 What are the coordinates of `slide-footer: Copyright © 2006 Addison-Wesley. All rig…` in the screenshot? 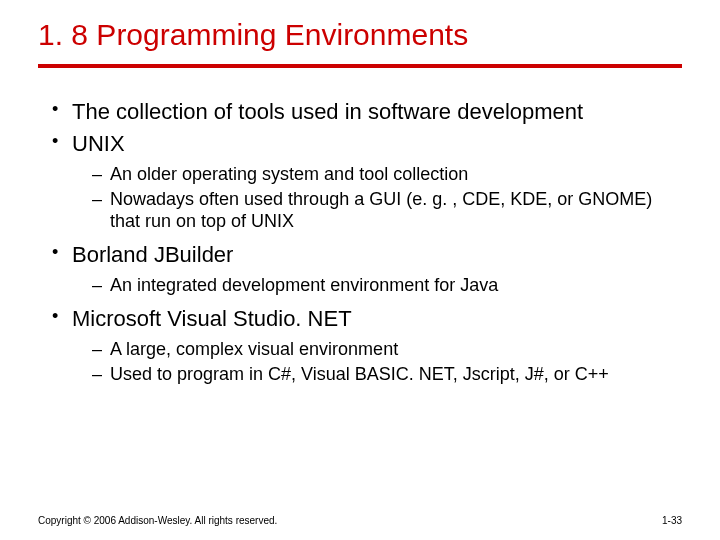 It's located at (360, 520).